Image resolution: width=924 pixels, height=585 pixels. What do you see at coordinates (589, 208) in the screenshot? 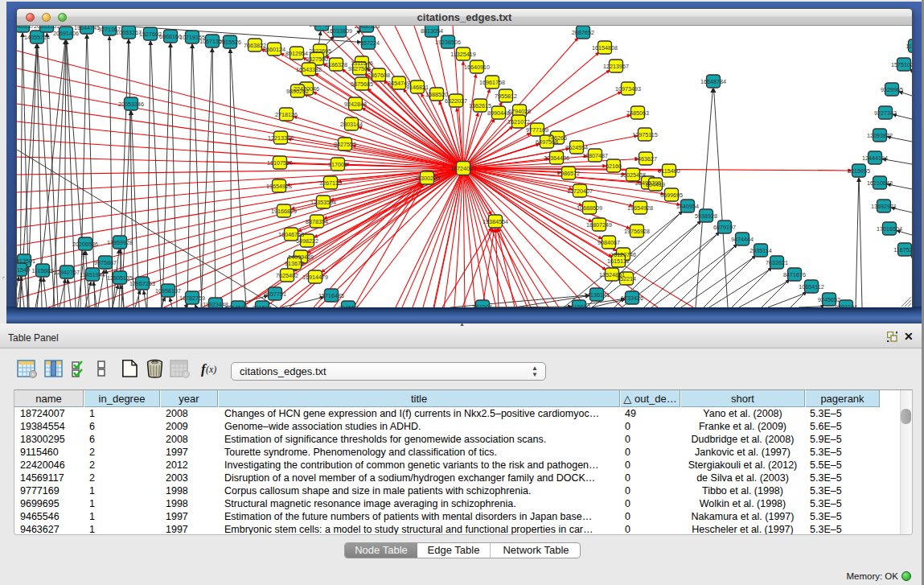
I see `svg-text: 10688609` at bounding box center [589, 208].